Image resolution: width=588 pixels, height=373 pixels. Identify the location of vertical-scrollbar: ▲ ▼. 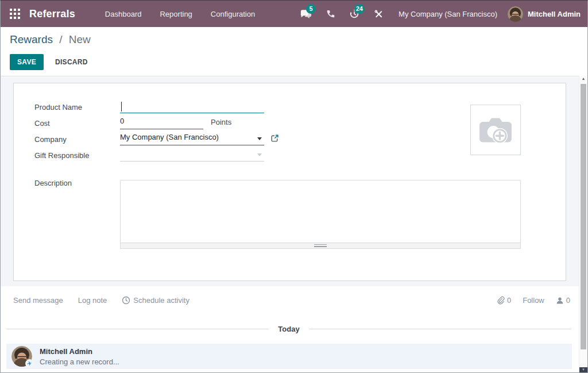
(583, 224).